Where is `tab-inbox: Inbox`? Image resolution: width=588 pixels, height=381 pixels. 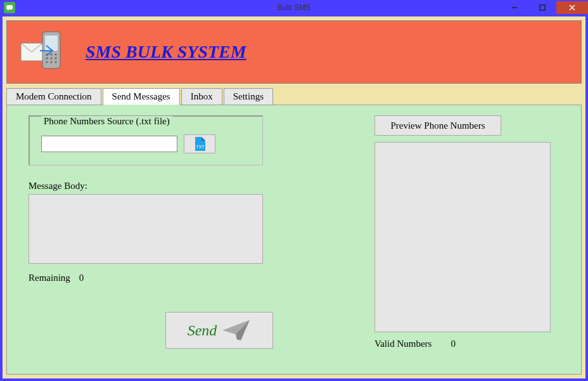 tab-inbox: Inbox is located at coordinates (201, 96).